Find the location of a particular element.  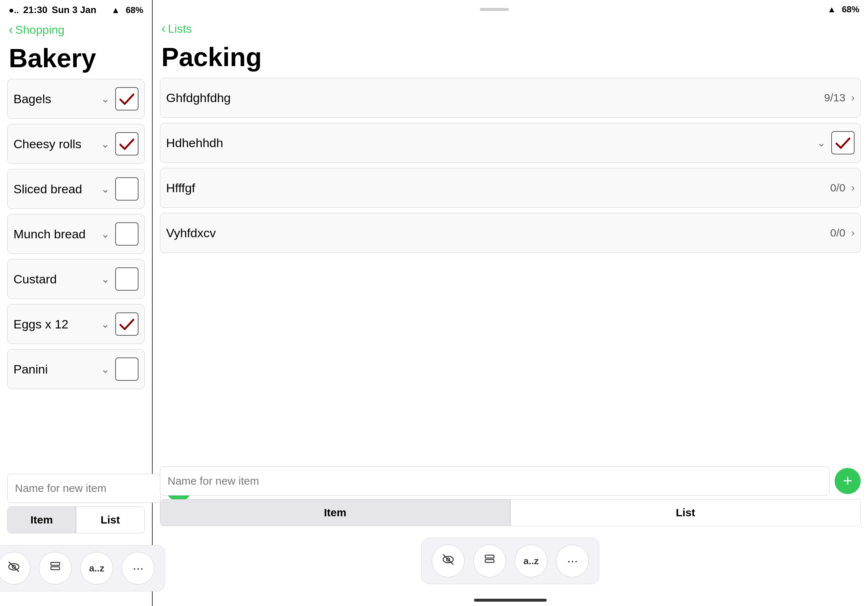

right-status-bar: ▲ 68% is located at coordinates (510, 9).